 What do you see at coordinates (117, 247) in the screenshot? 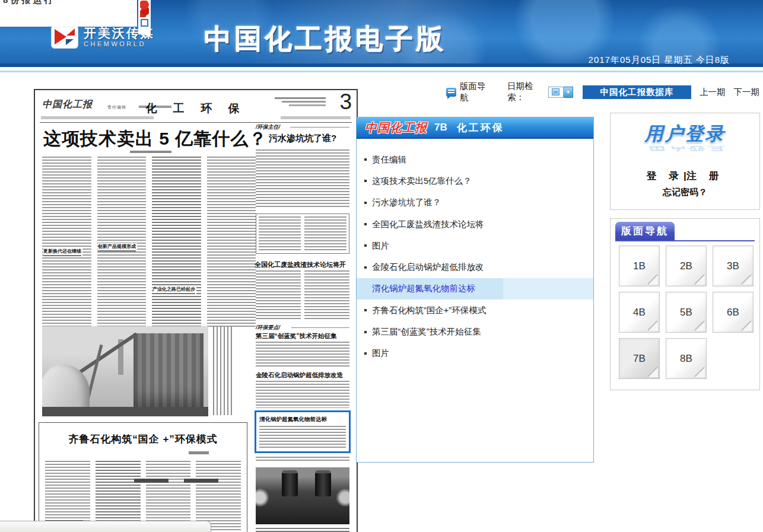
I see `paper-subhead: 创新产品规模形成` at bounding box center [117, 247].